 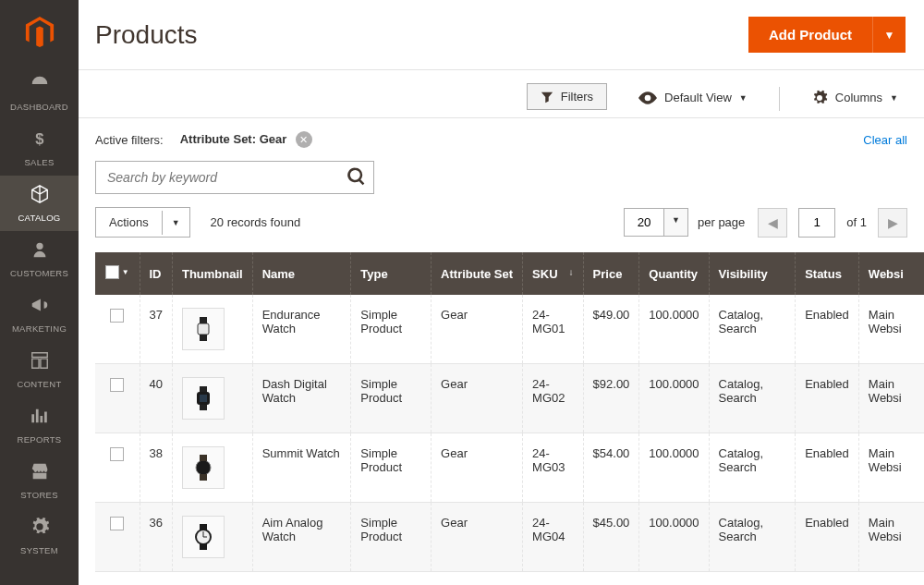 What do you see at coordinates (477, 274) in the screenshot?
I see `col-attribute-set: Attribute Set` at bounding box center [477, 274].